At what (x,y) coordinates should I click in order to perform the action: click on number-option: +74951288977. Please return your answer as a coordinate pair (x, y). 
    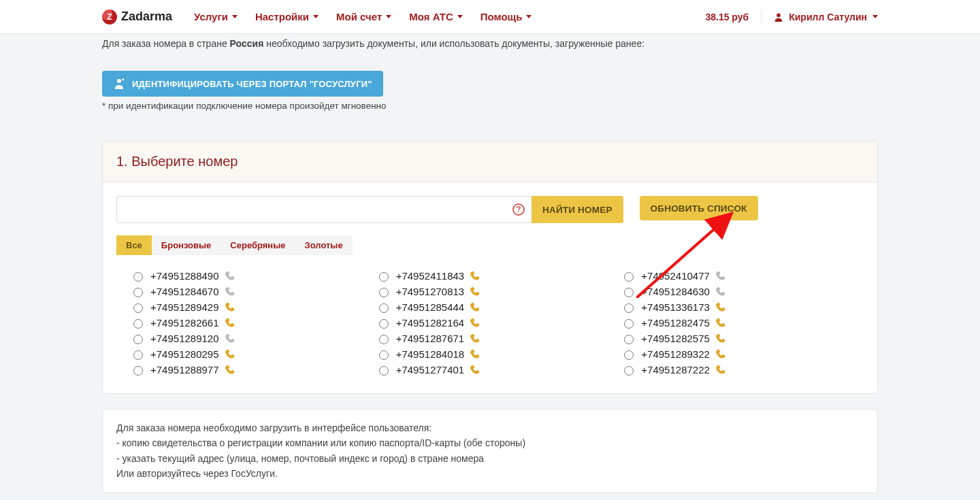
    Looking at the image, I should click on (245, 370).